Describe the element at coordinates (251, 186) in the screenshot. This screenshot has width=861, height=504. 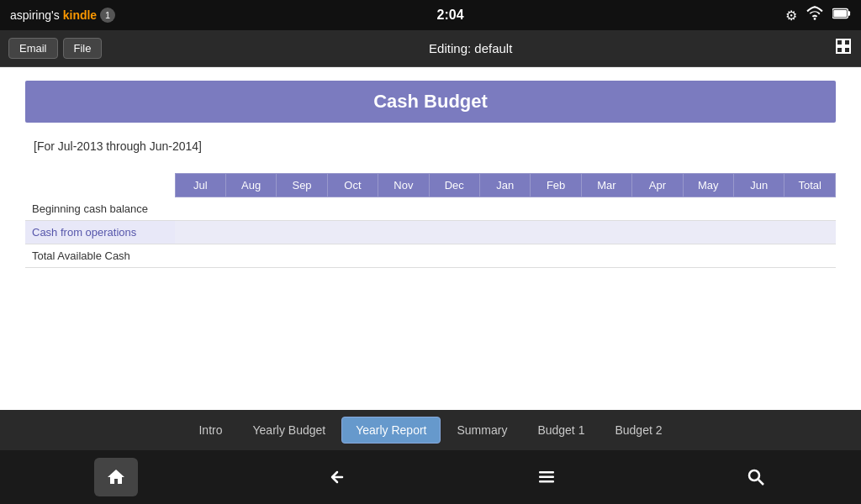
I see `col-aug: Aug` at that location.